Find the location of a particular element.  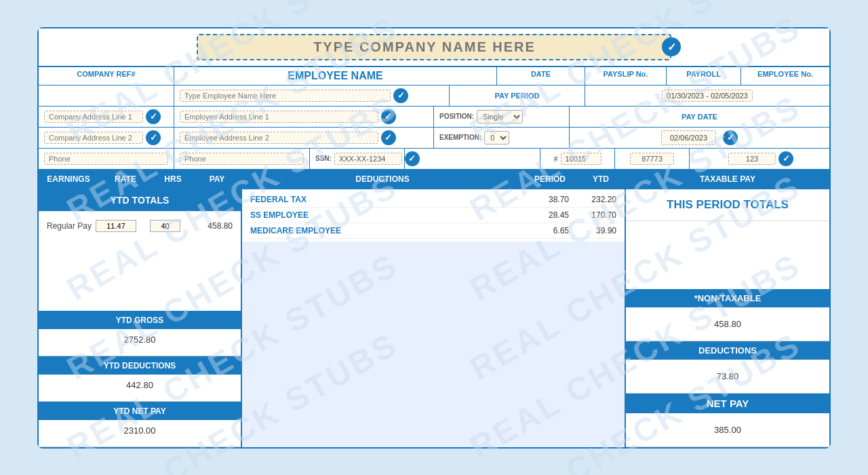

pay-period-value-cell: 01/30/2023 - 02/05/2023 is located at coordinates (707, 96).